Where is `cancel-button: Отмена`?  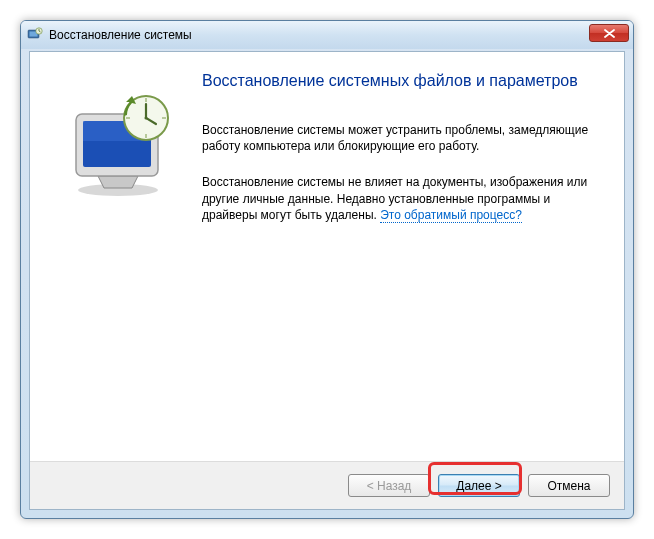
cancel-button: Отмена is located at coordinates (569, 486).